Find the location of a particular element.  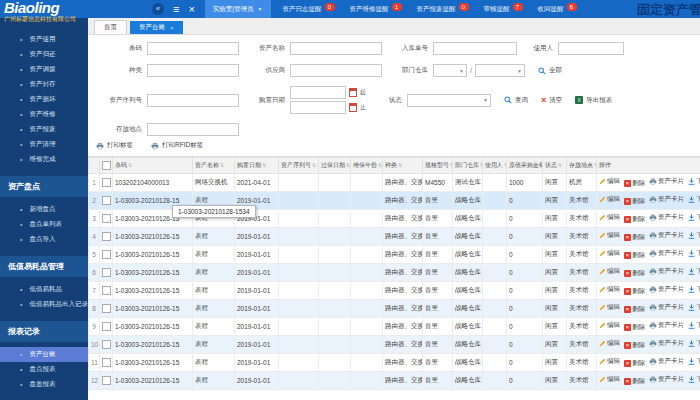

barcode-input is located at coordinates (193, 48).